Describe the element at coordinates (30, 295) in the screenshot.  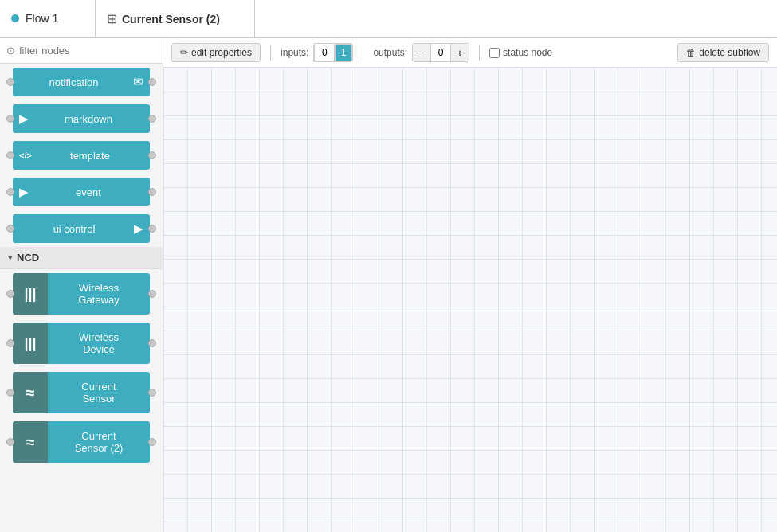
I see `ncd-antenna-icon-gateway: |||` at that location.